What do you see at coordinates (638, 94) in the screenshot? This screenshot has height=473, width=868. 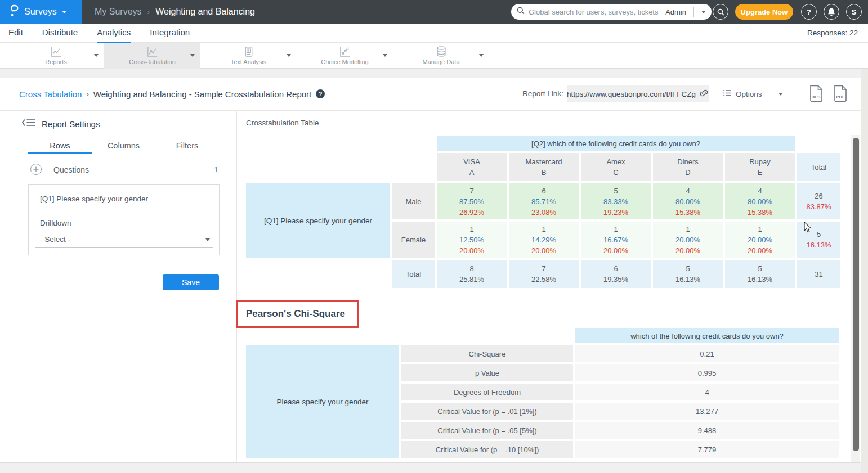 I see `report-link-box: https://www.questionpro.com/t/lFFCZg` at bounding box center [638, 94].